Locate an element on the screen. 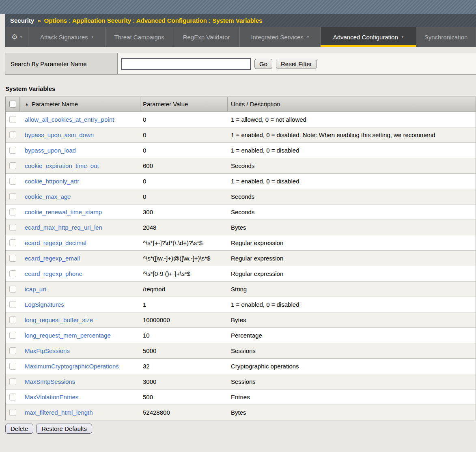 This screenshot has height=452, width=476. parameter-name-link: cookie_renewal_time_stamp is located at coordinates (63, 212).